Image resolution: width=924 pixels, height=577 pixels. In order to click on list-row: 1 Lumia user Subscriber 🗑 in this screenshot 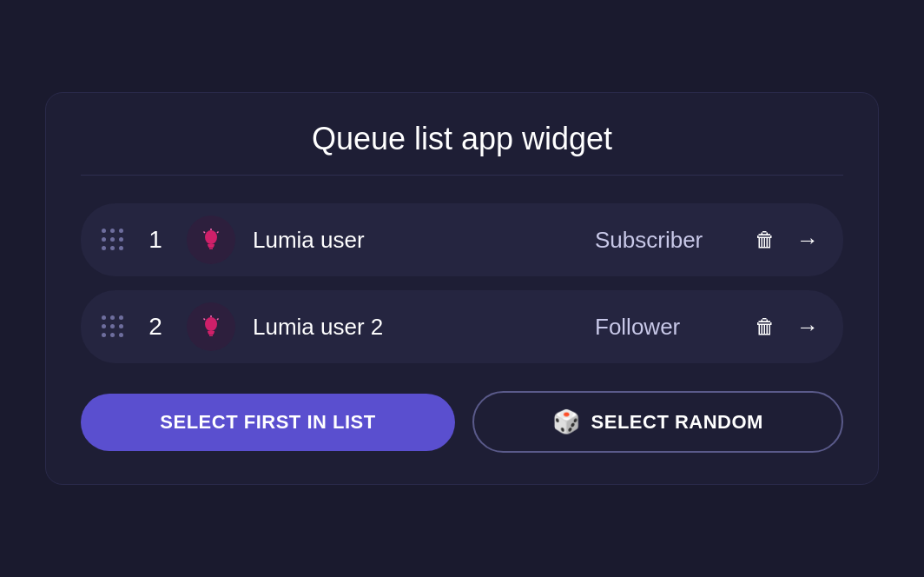, I will do `click(462, 240)`.